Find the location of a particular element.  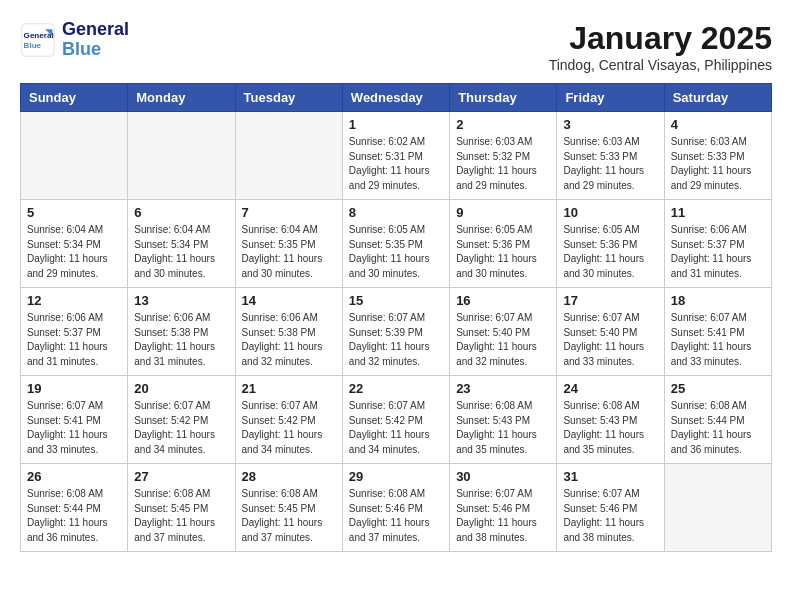

calendar-cell: 24Sunrise: 6:08 AM Sunset: 5:43 PM Dayli… is located at coordinates (610, 420).